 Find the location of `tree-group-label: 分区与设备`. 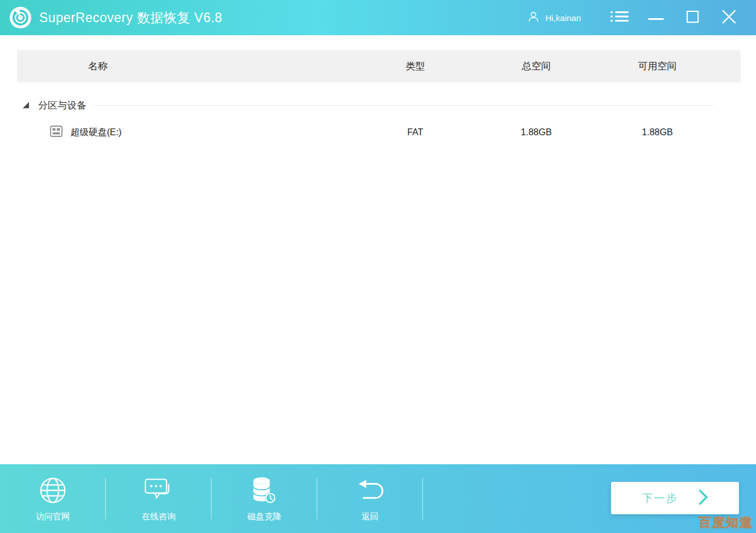

tree-group-label: 分区与设备 is located at coordinates (63, 106).